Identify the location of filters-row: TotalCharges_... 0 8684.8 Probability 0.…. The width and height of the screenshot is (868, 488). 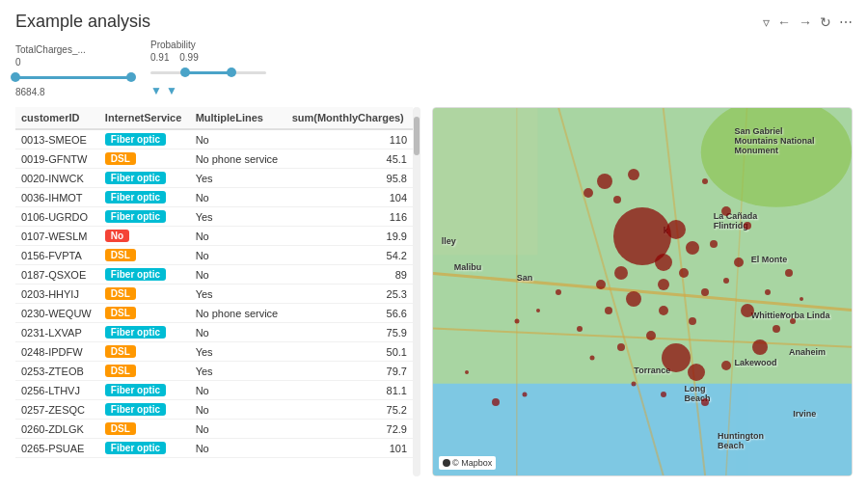
(434, 68).